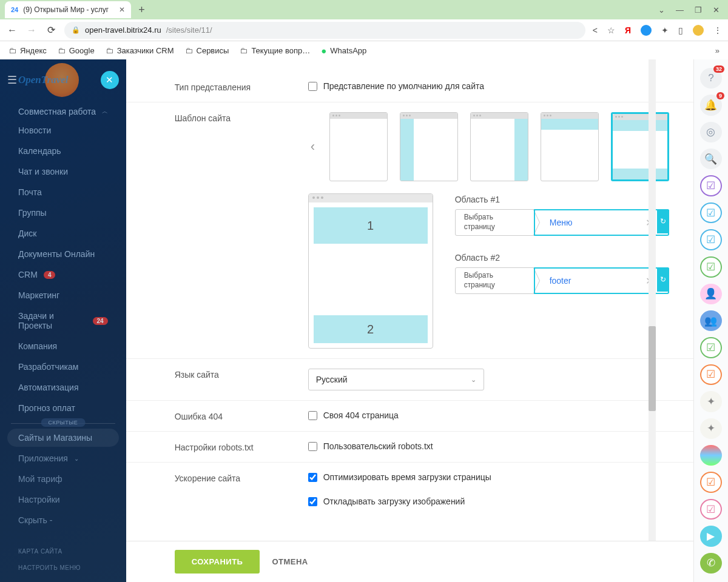 This screenshot has width=728, height=582. What do you see at coordinates (570, 147) in the screenshot?
I see `template-option-top` at bounding box center [570, 147].